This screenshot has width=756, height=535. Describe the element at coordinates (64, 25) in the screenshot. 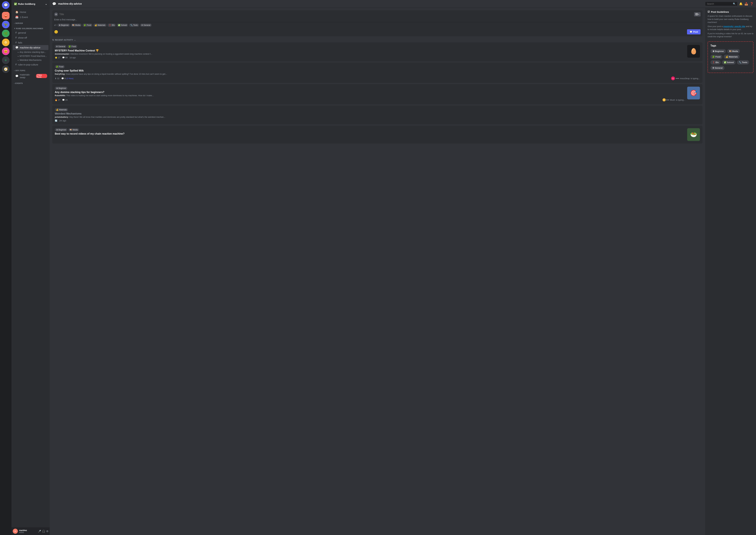

I see `tag-beginner-pill: 🖥 Beginner` at that location.